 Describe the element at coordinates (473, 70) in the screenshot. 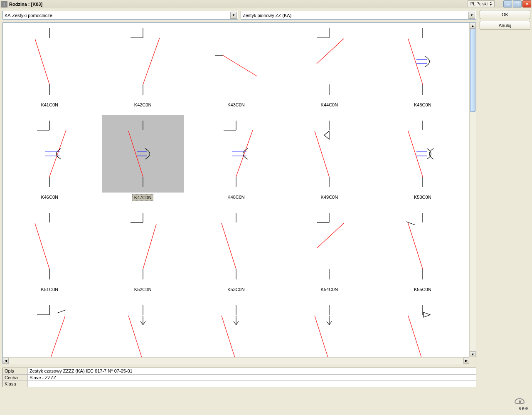

I see `scroll-thumb` at that location.